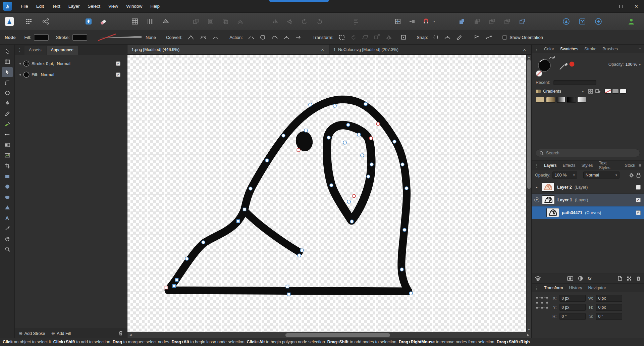 The image size is (644, 346). What do you see at coordinates (26, 64) in the screenshot?
I see `stroke-ring-swatch` at bounding box center [26, 64].